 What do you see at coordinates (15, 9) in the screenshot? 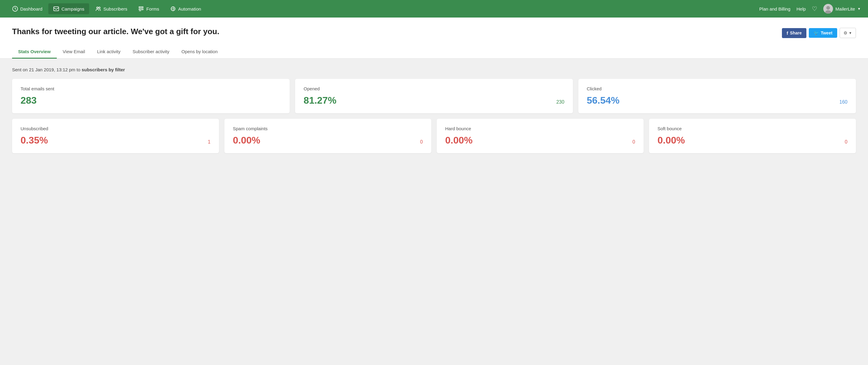
I see `dashboard-icon` at bounding box center [15, 9].